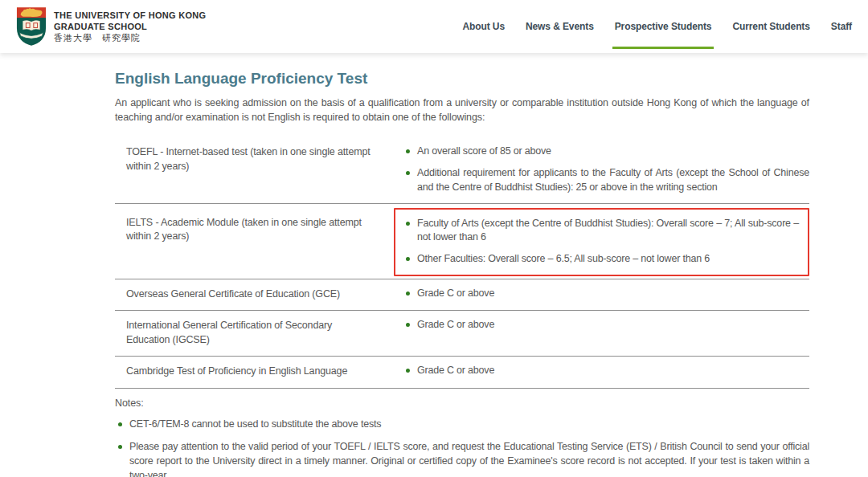 The width and height of the screenshot is (868, 477). Describe the element at coordinates (254, 294) in the screenshot. I see `test-name: Overseas General Certificate of Educatio…` at that location.